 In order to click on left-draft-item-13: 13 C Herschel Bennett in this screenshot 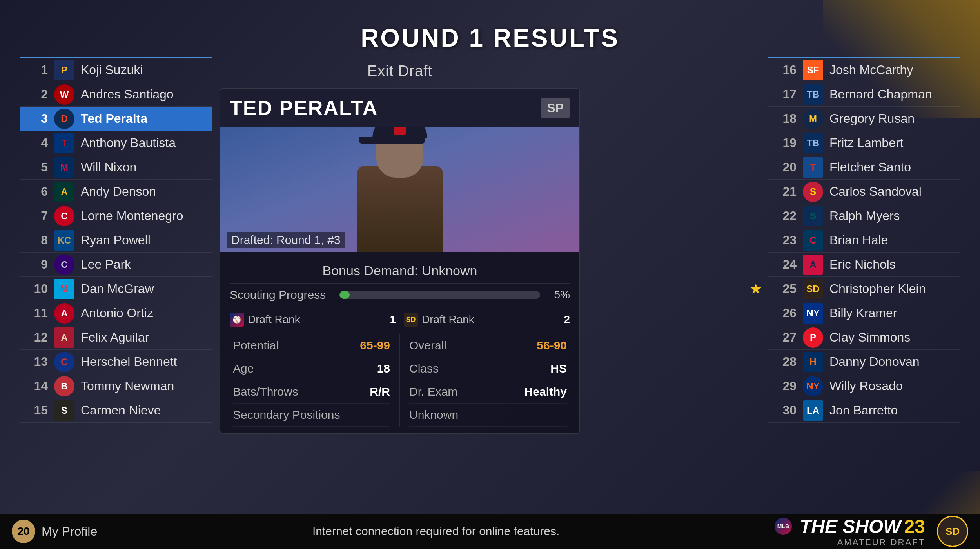, I will do `click(116, 362)`.